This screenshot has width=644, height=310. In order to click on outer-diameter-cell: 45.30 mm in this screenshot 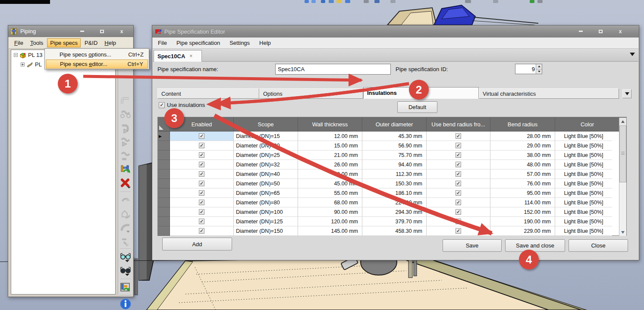, I will do `click(394, 136)`.